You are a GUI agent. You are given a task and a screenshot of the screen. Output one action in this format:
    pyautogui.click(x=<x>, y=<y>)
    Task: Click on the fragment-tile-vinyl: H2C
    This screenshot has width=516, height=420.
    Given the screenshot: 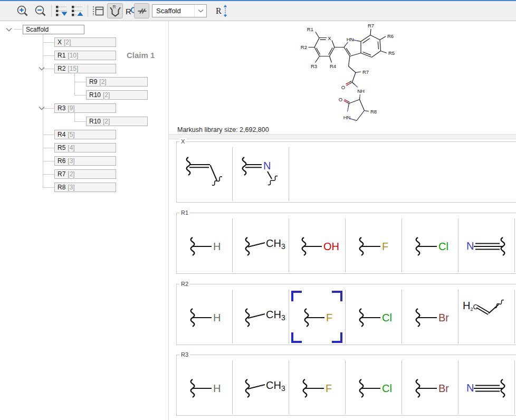 What is the action you would take?
    pyautogui.click(x=486, y=314)
    